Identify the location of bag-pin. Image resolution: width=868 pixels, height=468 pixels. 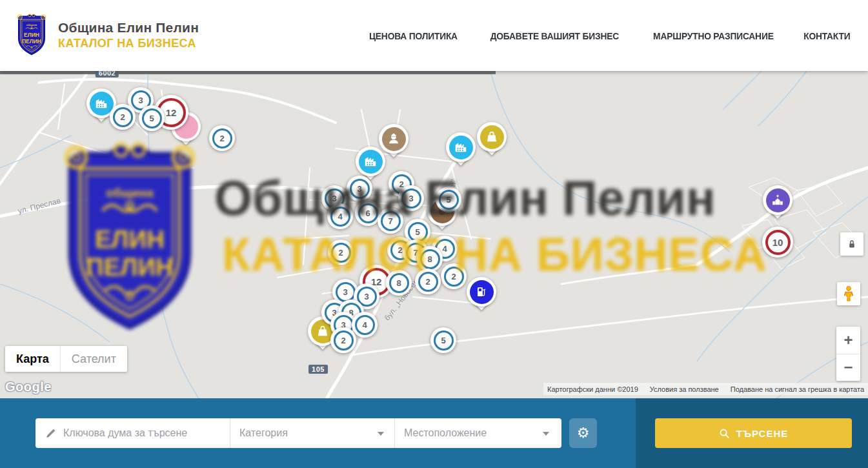
(492, 137).